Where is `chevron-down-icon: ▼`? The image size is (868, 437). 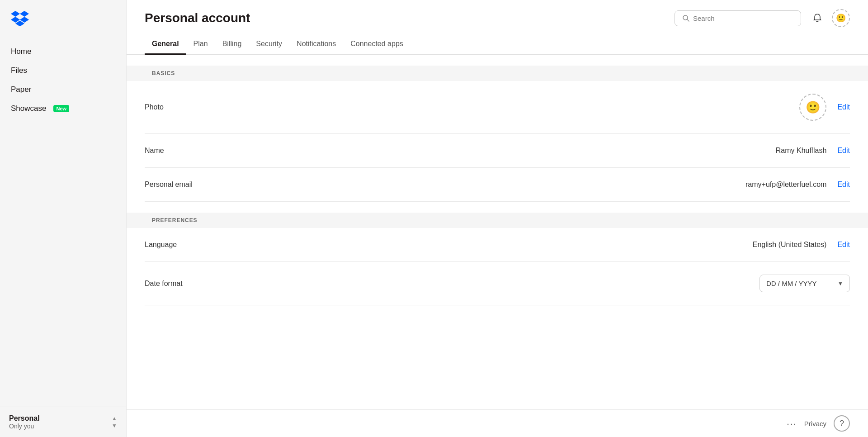
chevron-down-icon: ▼ is located at coordinates (114, 426).